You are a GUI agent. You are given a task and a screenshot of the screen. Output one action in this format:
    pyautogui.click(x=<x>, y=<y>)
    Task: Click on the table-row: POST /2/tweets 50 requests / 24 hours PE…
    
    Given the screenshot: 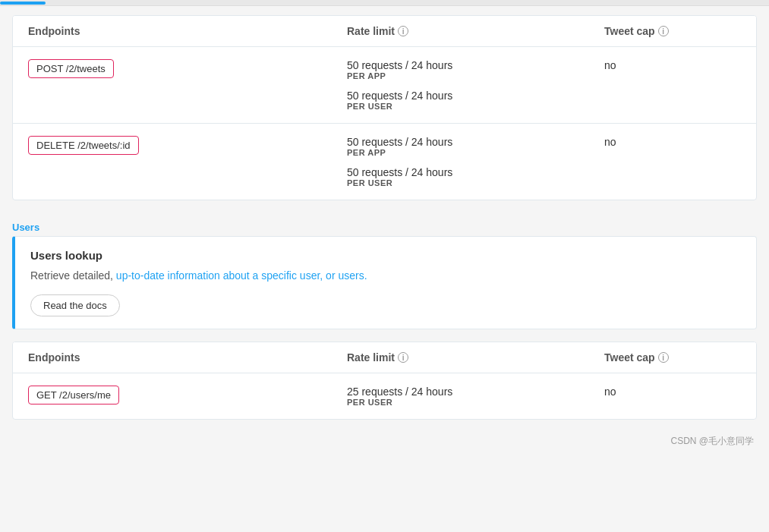 What is the action you would take?
    pyautogui.click(x=384, y=85)
    